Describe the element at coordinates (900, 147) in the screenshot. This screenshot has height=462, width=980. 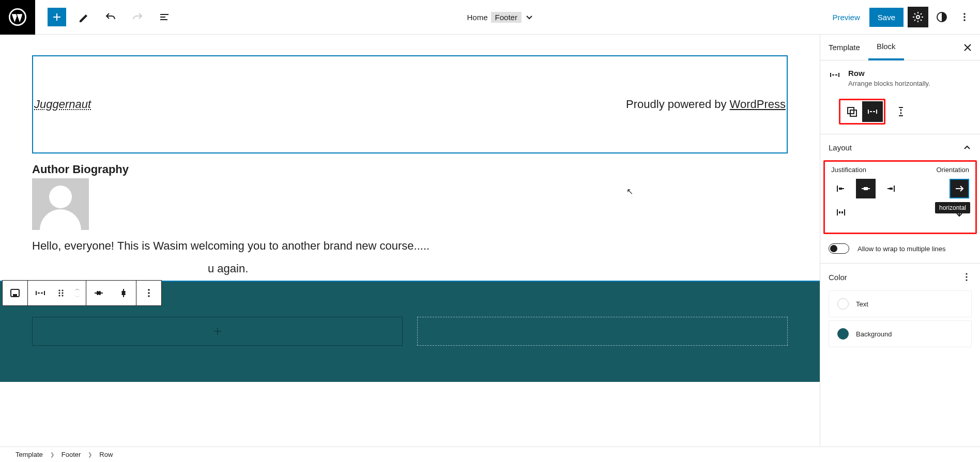
I see `layout-panel-header: Layout` at that location.